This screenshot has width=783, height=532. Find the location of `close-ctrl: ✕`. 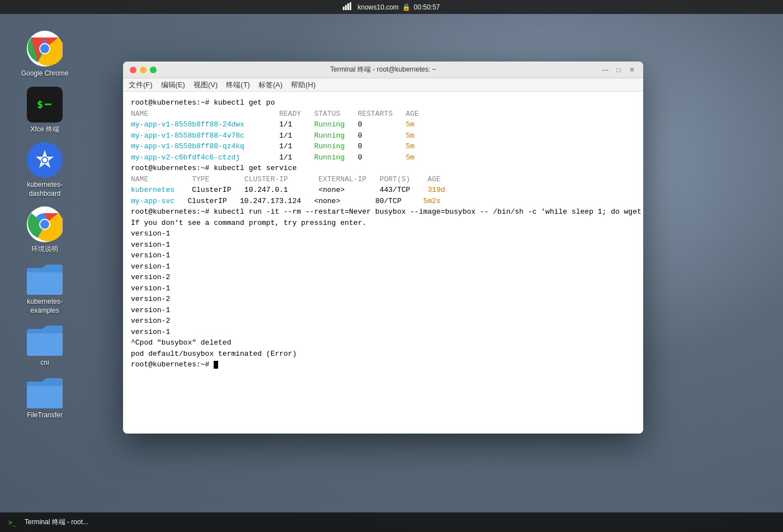

close-ctrl: ✕ is located at coordinates (632, 70).